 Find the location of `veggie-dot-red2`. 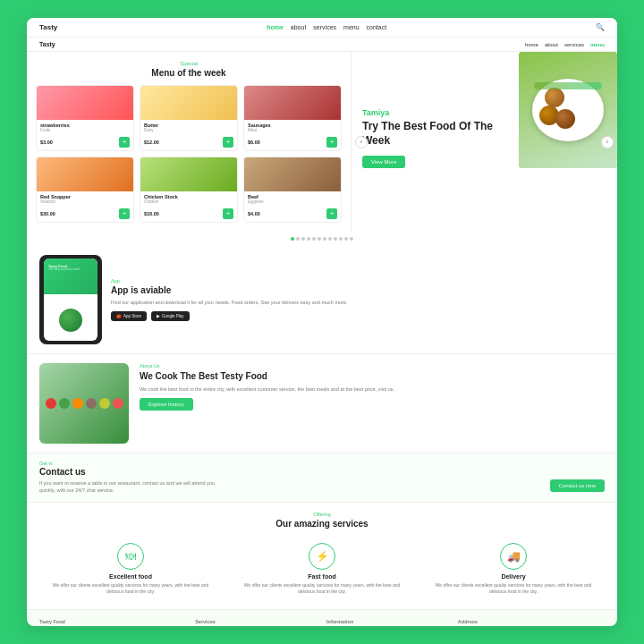

veggie-dot-red2 is located at coordinates (118, 403).